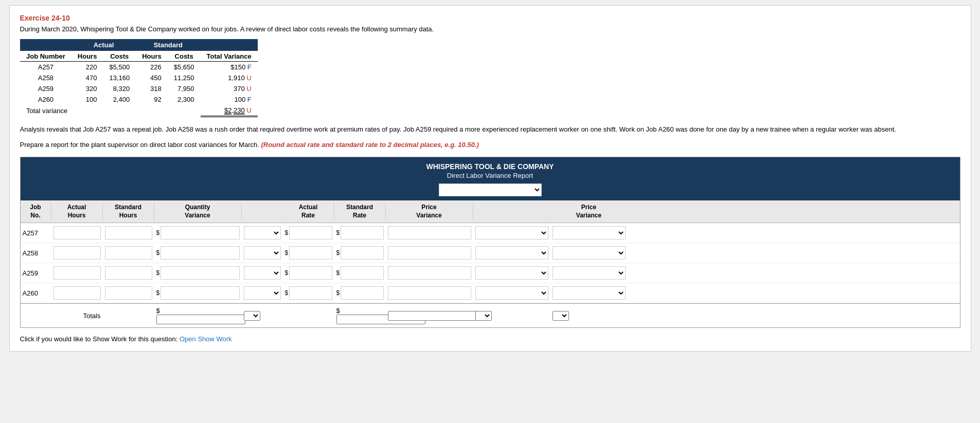  What do you see at coordinates (430, 293) in the screenshot?
I see `price-variance-input-a260` at bounding box center [430, 293].